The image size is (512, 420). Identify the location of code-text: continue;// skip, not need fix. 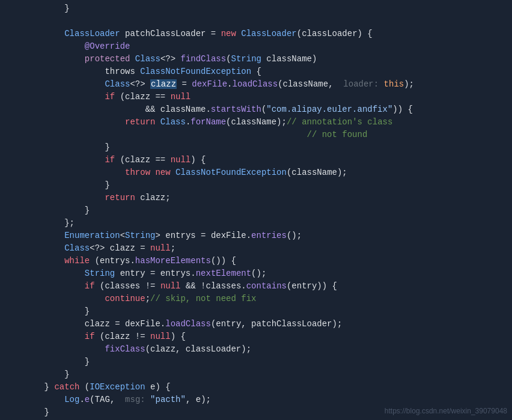
(265, 299).